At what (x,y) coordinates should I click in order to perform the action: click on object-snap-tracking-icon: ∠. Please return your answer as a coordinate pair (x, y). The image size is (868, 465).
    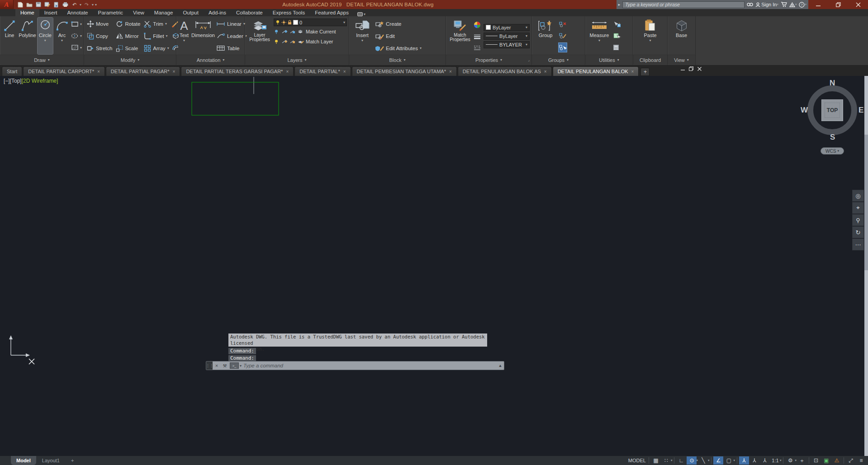
    Looking at the image, I should click on (718, 460).